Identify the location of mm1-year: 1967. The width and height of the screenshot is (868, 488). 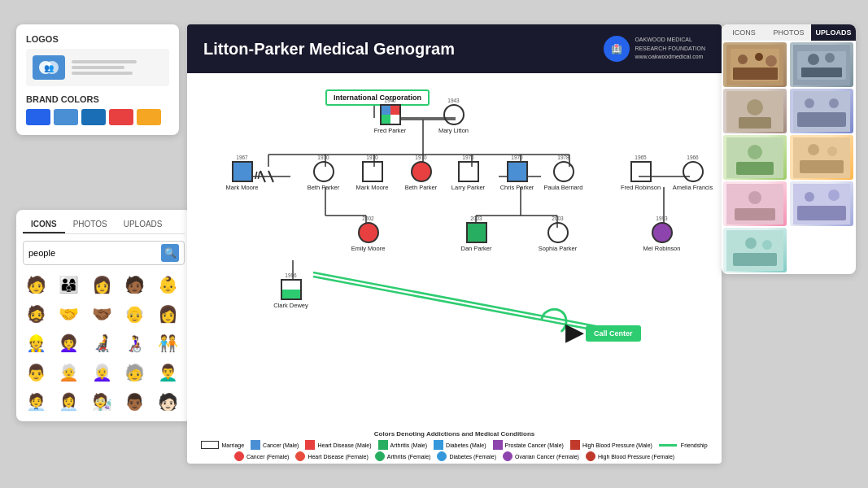
(242, 158).